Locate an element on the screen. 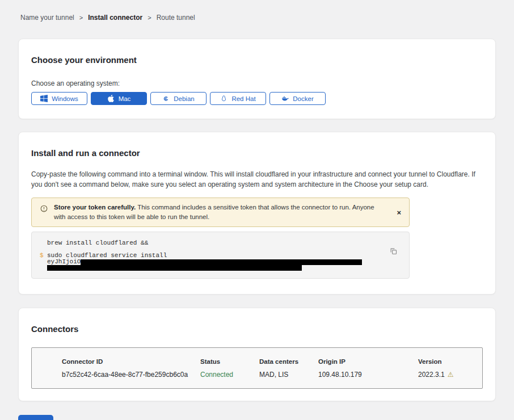 Image resolution: width=514 pixels, height=420 pixels. os-button-label: Docker is located at coordinates (303, 99).